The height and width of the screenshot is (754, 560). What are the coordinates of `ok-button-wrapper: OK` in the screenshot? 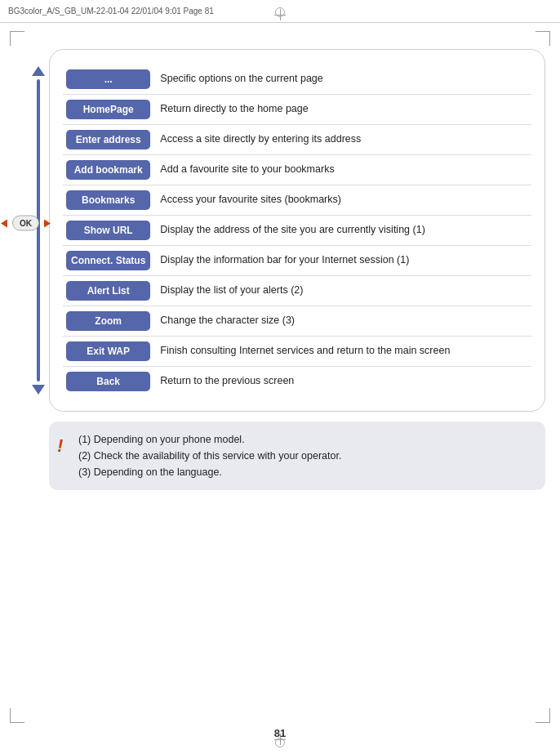 It's located at (26, 224).